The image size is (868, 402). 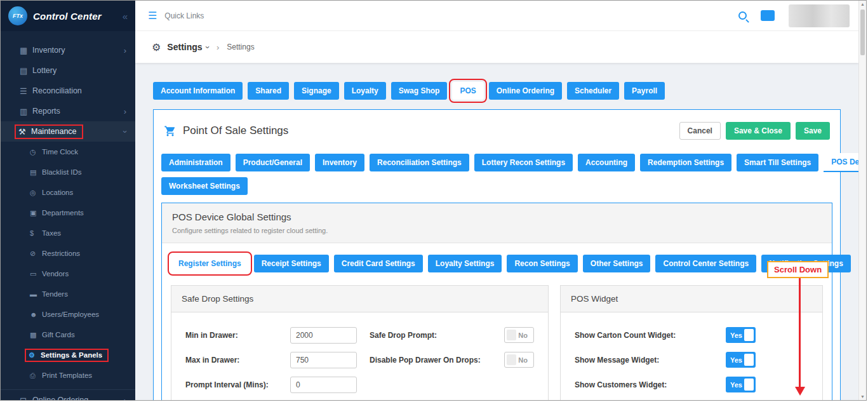 I want to click on ftx-logo-icon: FTx, so click(x=18, y=16).